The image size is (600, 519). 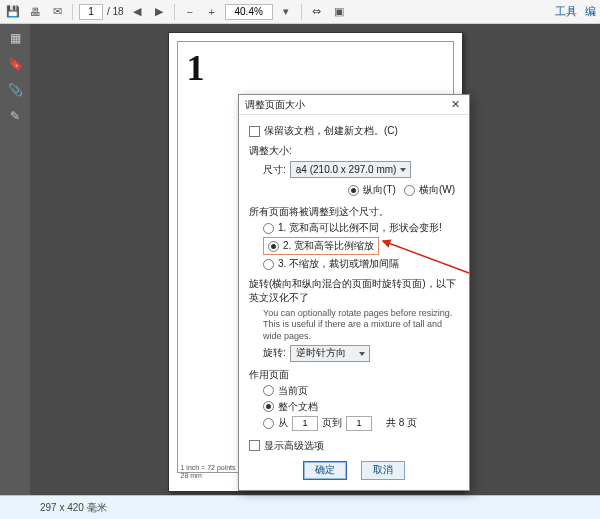 What do you see at coordinates (402, 423) in the screenshot?
I see `apply-total-label: 共 8 页` at bounding box center [402, 423].